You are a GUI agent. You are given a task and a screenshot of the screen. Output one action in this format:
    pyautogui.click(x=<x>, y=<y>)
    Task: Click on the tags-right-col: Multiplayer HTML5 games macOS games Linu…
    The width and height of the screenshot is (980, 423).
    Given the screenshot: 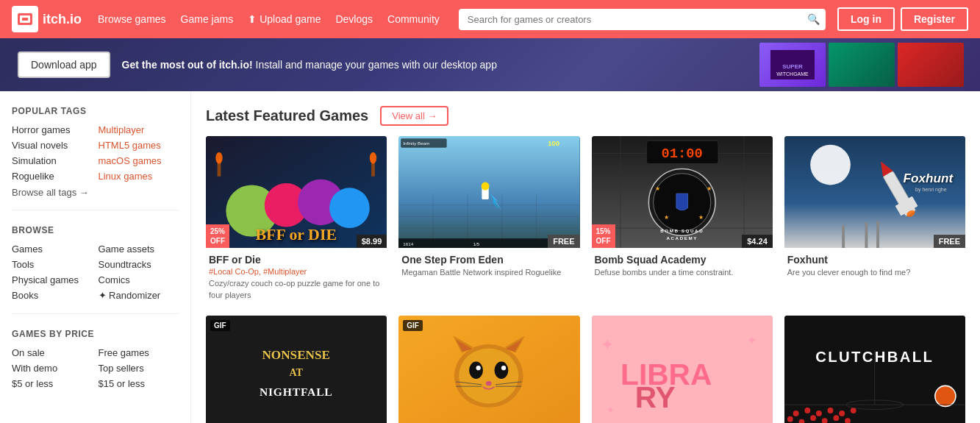 What is the action you would take?
    pyautogui.click(x=139, y=153)
    